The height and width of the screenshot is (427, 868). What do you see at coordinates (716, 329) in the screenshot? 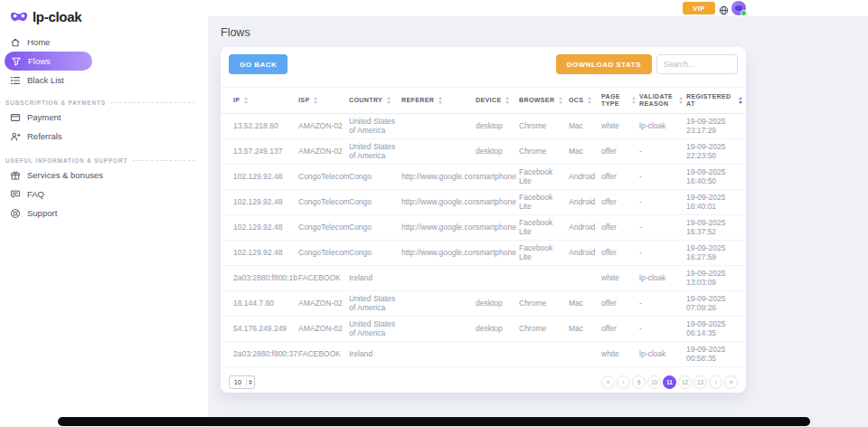
I see `table-cell: 19-09-2025 06:14:35` at bounding box center [716, 329].